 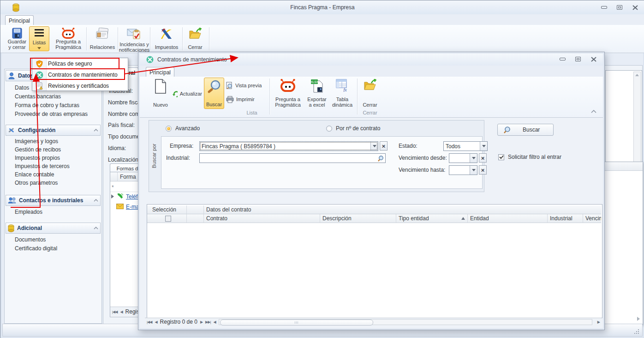 I want to click on empresa-clear-button: ×, so click(x=384, y=146).